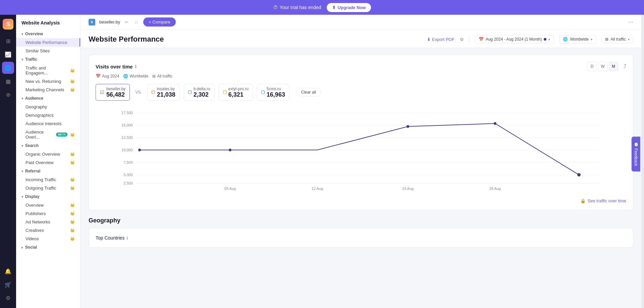 The image size is (644, 308). I want to click on nav-item-audience-overlap: Audience Overl... BETA 👑, so click(48, 135).